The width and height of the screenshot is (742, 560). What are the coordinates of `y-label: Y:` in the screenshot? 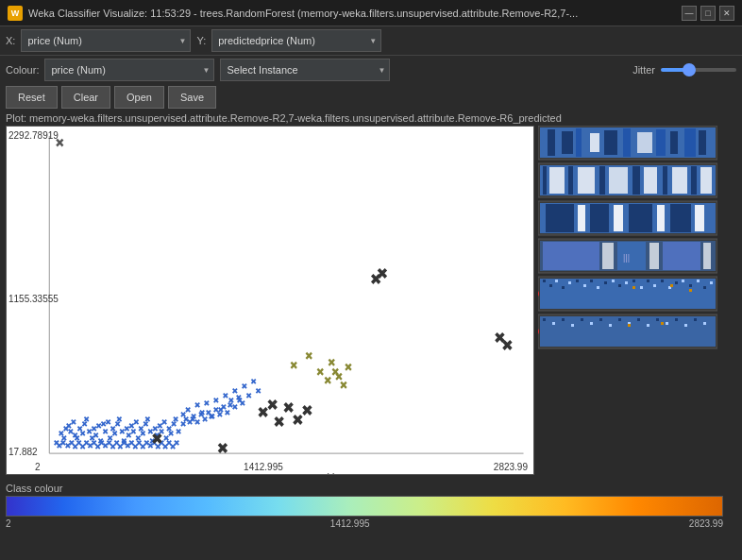 It's located at (201, 41).